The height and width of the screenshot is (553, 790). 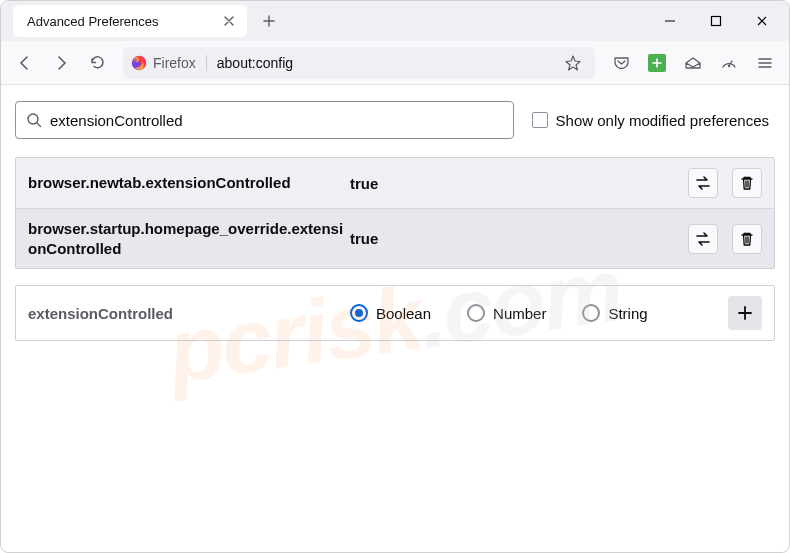 I want to click on add-pref-button, so click(x=745, y=313).